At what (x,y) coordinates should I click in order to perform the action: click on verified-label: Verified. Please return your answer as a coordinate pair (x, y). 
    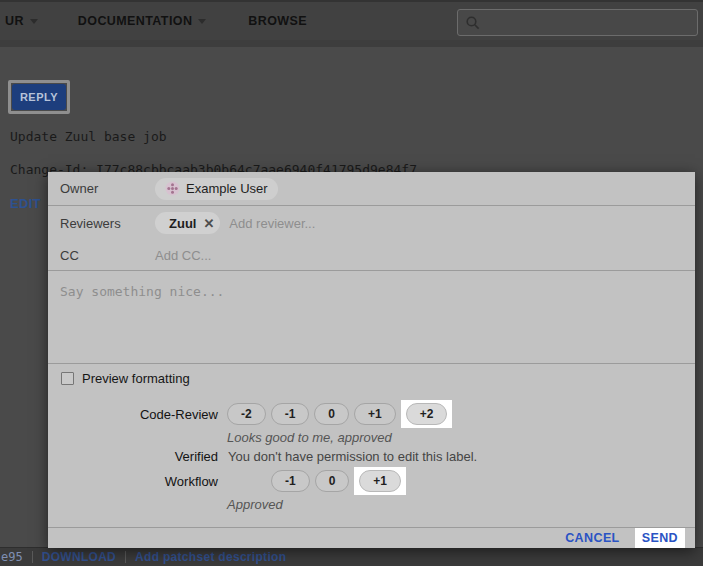
    Looking at the image, I should click on (133, 456).